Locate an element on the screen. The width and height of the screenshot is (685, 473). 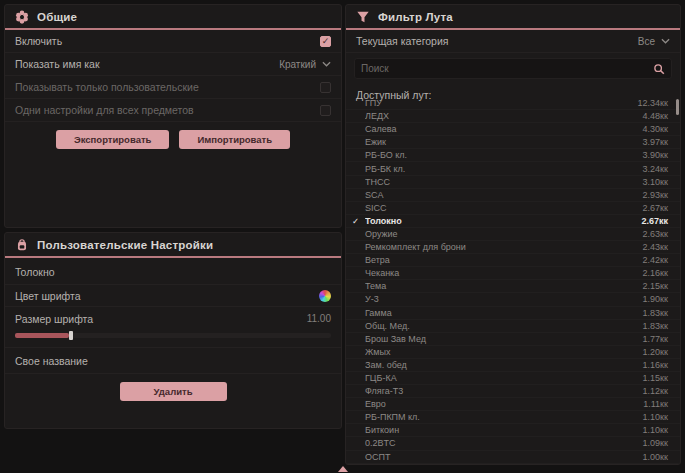
loot-row: Евро 1.11кк is located at coordinates (513, 404).